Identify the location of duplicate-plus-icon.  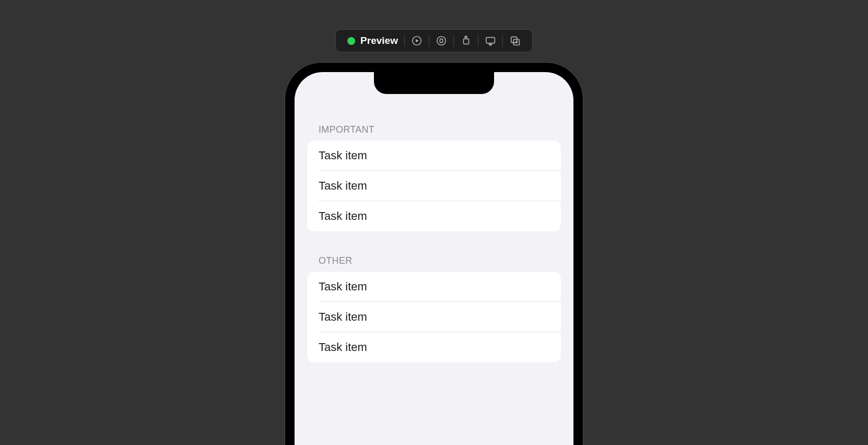
(515, 41).